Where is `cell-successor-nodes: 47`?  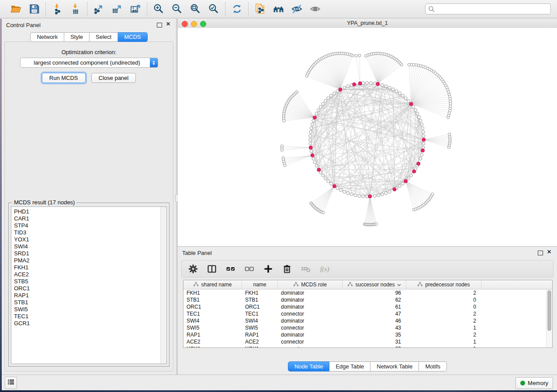 cell-successor-nodes: 47 is located at coordinates (374, 314).